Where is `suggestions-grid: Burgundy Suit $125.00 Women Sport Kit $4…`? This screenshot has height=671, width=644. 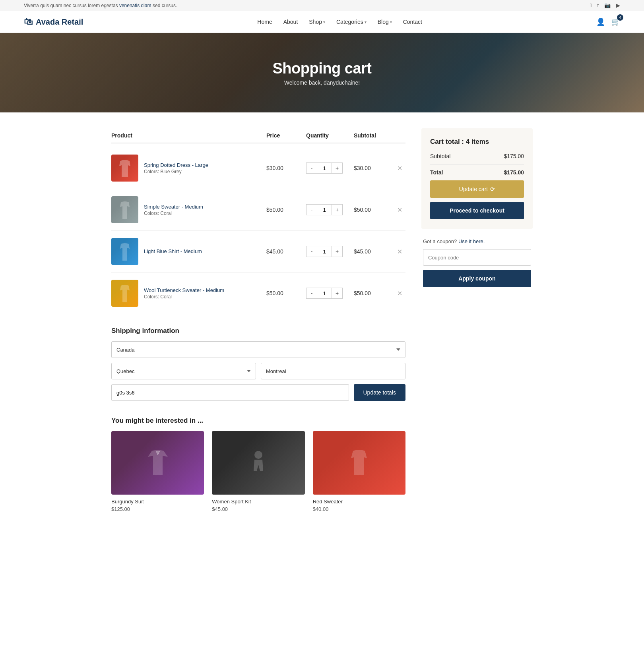 suggestions-grid: Burgundy Suit $125.00 Women Sport Kit $4… is located at coordinates (258, 472).